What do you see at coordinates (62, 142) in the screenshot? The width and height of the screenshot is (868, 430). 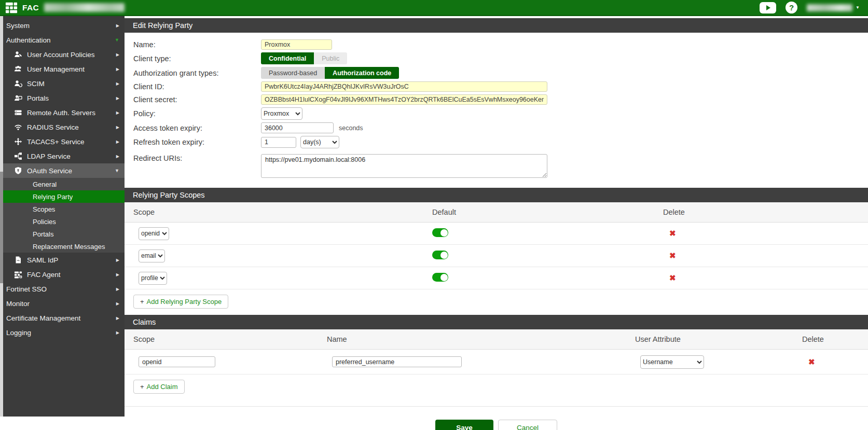 I see `sidebar-item-tacacs-service: TACACS+ Service ▶` at bounding box center [62, 142].